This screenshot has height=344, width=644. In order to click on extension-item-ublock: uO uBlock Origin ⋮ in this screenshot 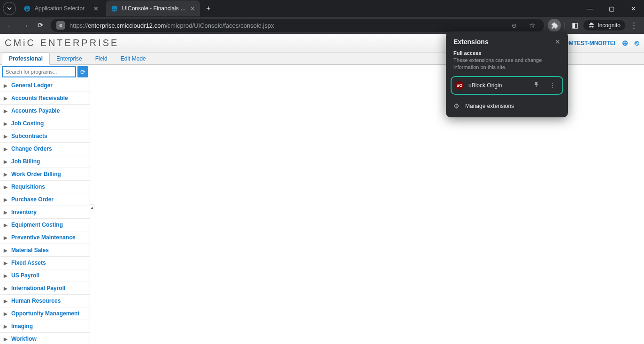, I will do `click(507, 85)`.